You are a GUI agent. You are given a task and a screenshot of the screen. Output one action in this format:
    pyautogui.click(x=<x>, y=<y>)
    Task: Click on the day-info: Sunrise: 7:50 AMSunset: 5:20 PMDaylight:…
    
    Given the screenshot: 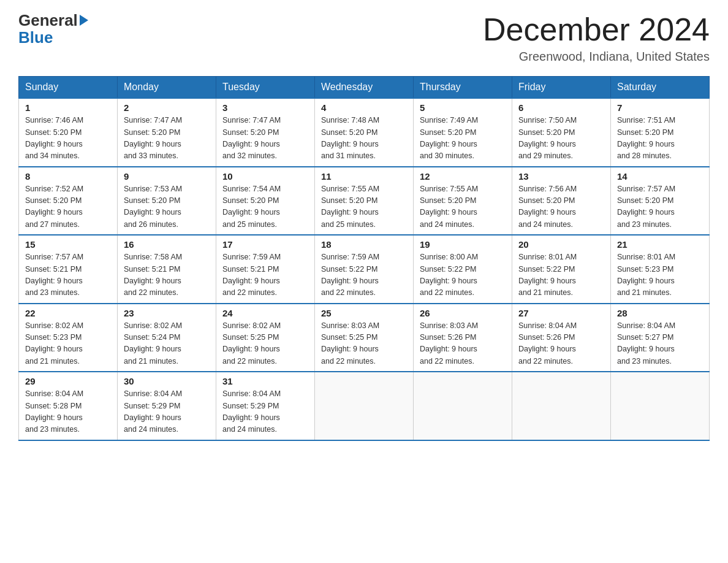 What is the action you would take?
    pyautogui.click(x=561, y=139)
    